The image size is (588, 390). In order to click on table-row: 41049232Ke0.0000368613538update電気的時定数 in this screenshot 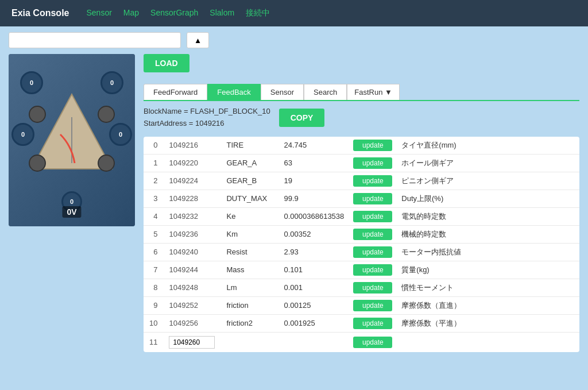, I will do `click(362, 216)`.